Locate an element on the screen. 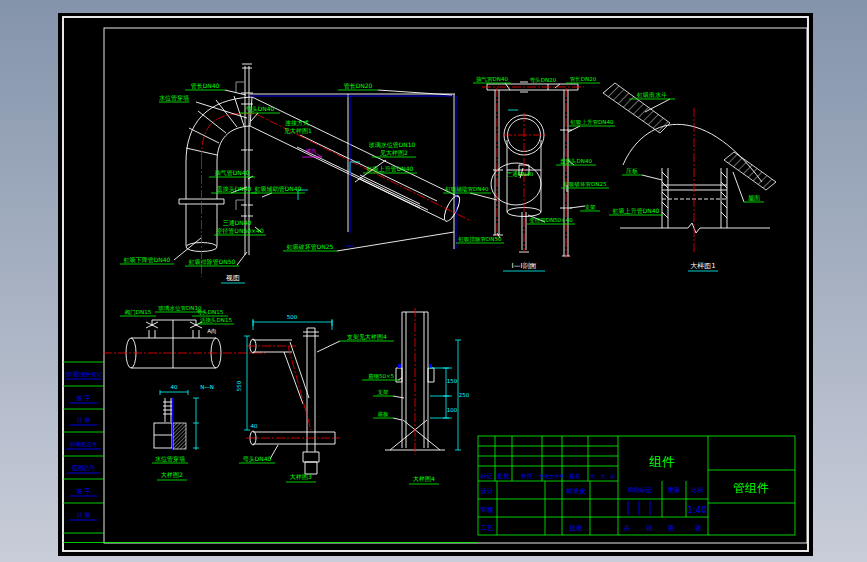 This screenshot has height=562, width=867. change-col-header: 标记 is located at coordinates (486, 476).